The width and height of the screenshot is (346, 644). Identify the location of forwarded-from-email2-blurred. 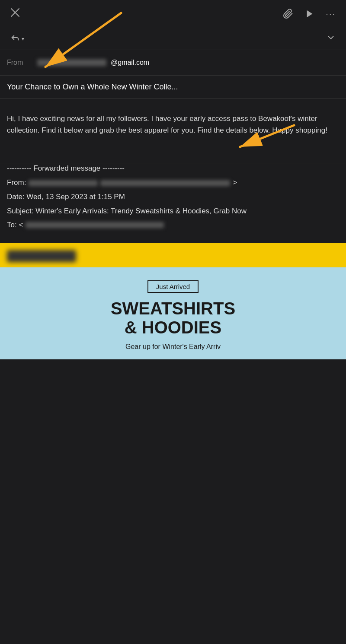
(165, 183).